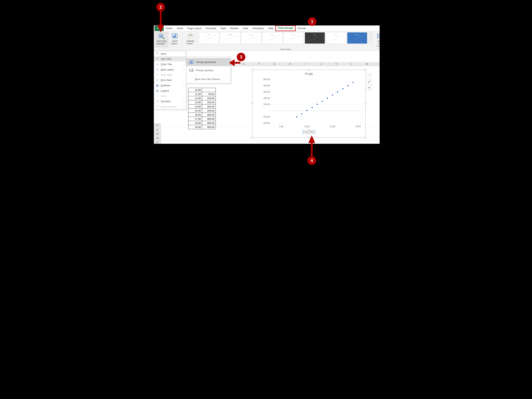 This screenshot has height=399, width=532. What do you see at coordinates (357, 38) in the screenshot?
I see `chart-style-8: PROFIT` at bounding box center [357, 38].